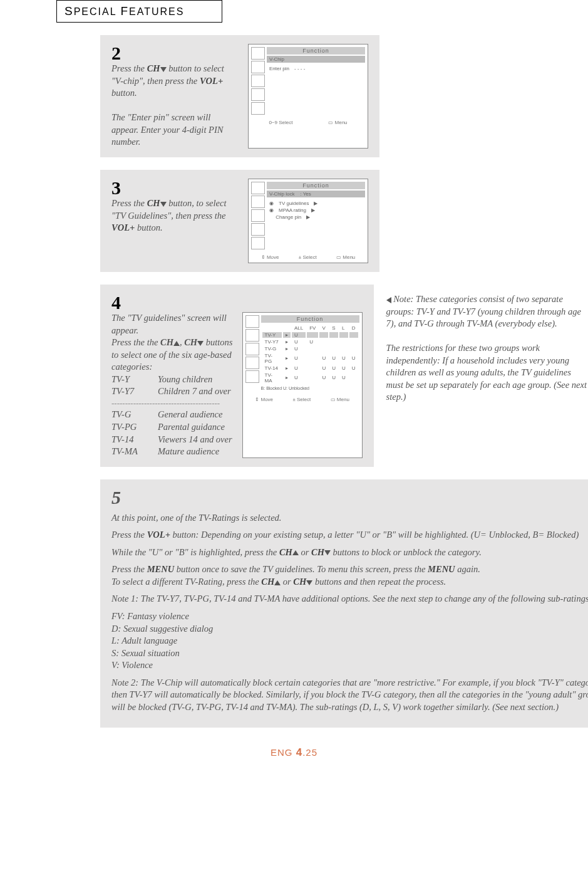 The width and height of the screenshot is (588, 878). I want to click on page-title: SPECIAL FEATURES, so click(139, 11).